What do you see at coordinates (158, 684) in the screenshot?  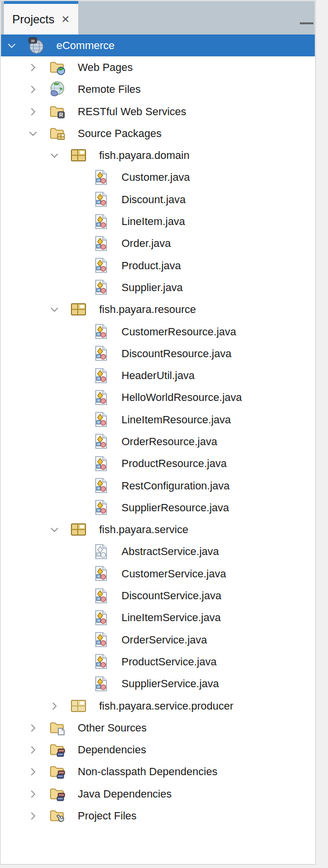 I see `tree-item-supplierservice-java: SupplierService.java` at bounding box center [158, 684].